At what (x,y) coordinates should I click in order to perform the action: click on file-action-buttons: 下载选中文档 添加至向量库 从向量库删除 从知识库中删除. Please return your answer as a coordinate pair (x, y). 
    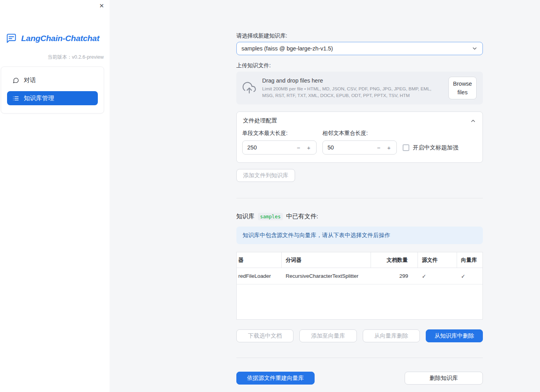
    Looking at the image, I should click on (360, 336).